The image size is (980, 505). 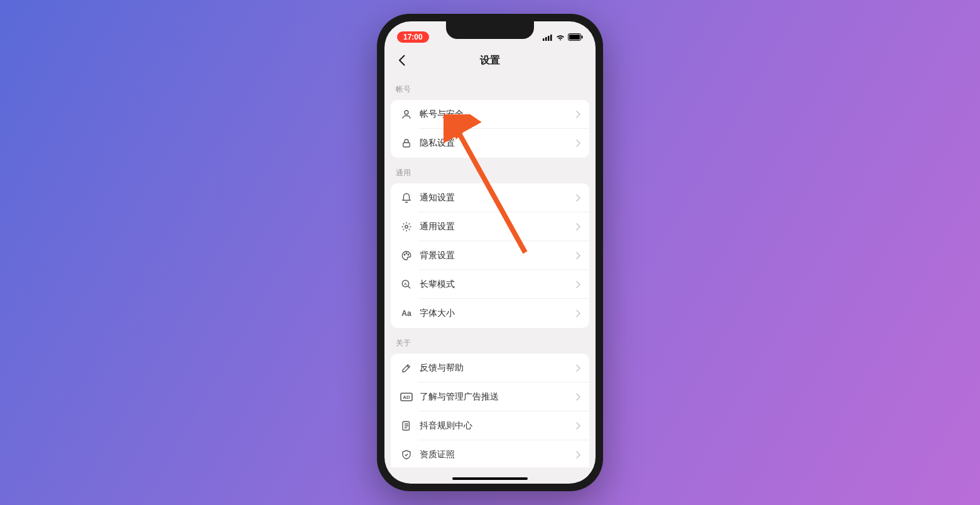 What do you see at coordinates (490, 411) in the screenshot?
I see `section-card-about: 反馈与帮助 AD 了解与管理广告推送 抖音规则中心` at bounding box center [490, 411].